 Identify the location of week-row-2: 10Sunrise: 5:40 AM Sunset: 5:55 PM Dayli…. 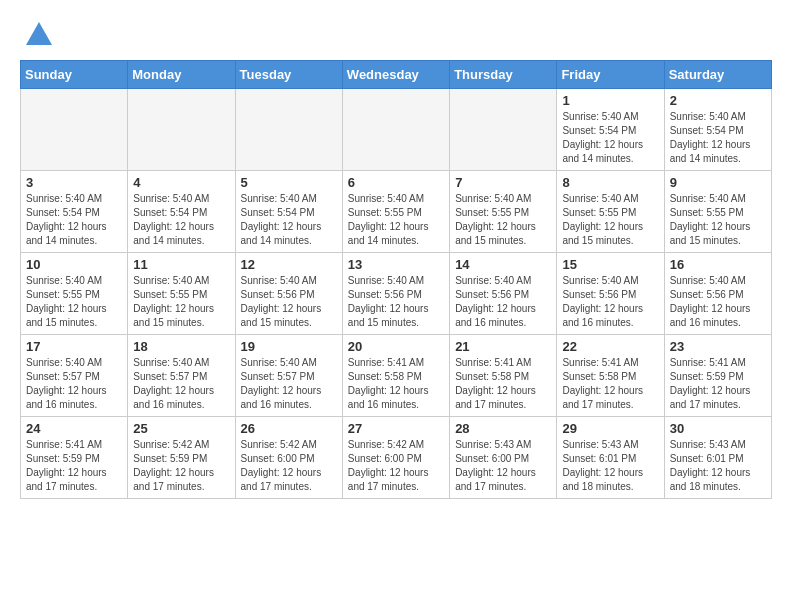
(396, 294).